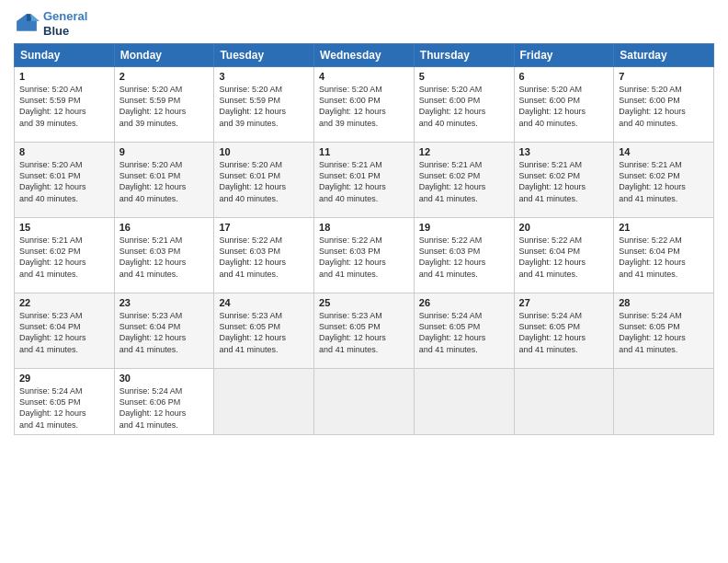 The width and height of the screenshot is (728, 563). Describe the element at coordinates (65, 24) in the screenshot. I see `logo-text: General Blue` at that location.